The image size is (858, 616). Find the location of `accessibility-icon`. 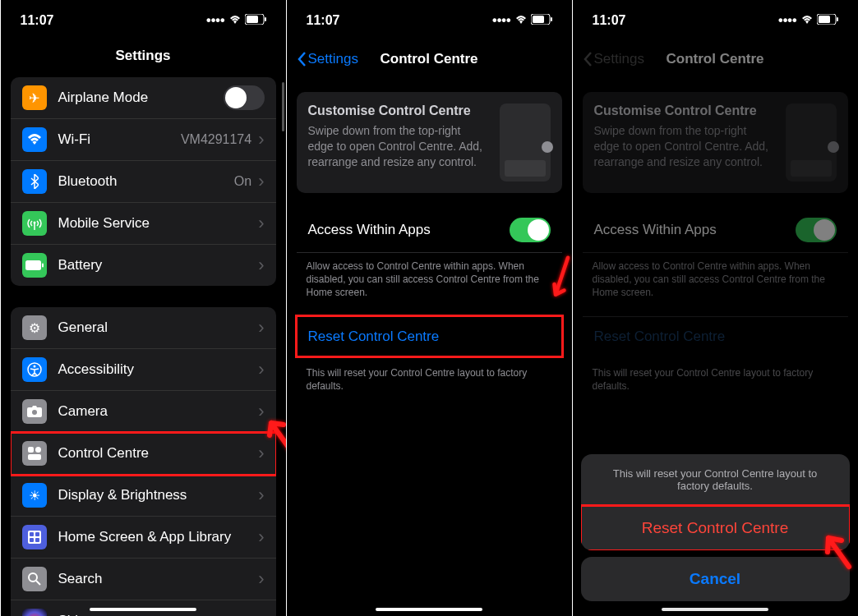

accessibility-icon is located at coordinates (35, 370).